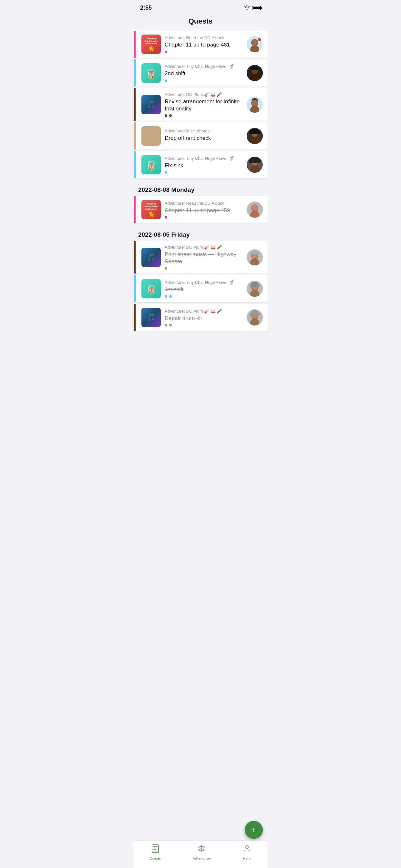 The width and height of the screenshot is (401, 868). What do you see at coordinates (201, 104) in the screenshot?
I see `quest-card: 🎵 Adventure: DC Plum 🎸 🥁 🎤 Revise arrang…` at bounding box center [201, 104].